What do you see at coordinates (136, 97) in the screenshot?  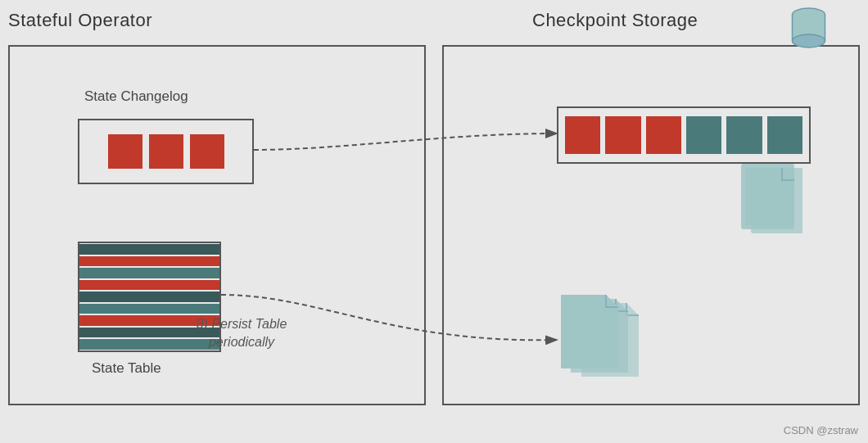 I see `state-changelog-label: State Changelog` at bounding box center [136, 97].